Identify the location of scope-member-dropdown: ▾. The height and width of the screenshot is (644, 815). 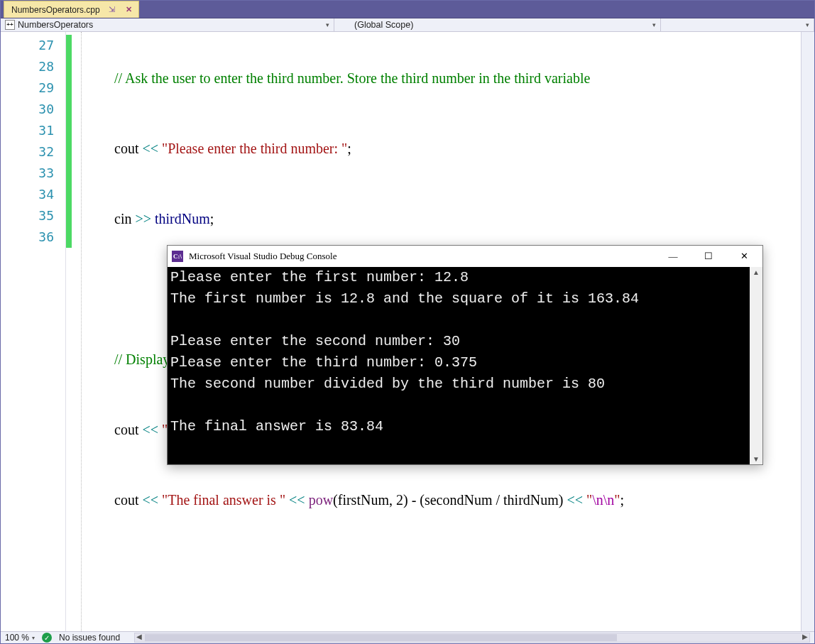
(738, 25).